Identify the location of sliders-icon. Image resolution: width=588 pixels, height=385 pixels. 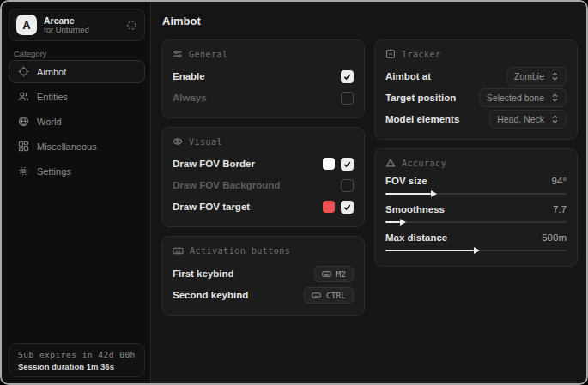
(178, 54).